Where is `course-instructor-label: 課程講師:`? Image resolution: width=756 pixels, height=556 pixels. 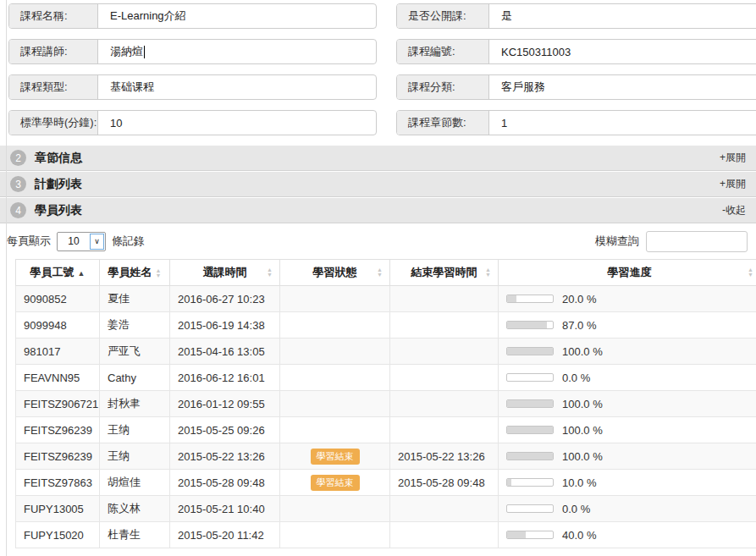 course-instructor-label: 課程講師: is located at coordinates (54, 52).